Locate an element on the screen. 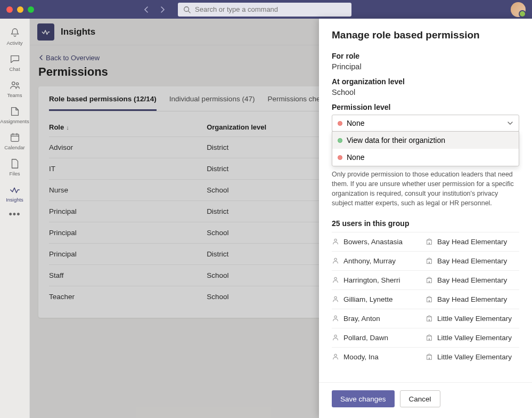 This screenshot has height=418, width=532. cancel-button: Cancel is located at coordinates (420, 399).